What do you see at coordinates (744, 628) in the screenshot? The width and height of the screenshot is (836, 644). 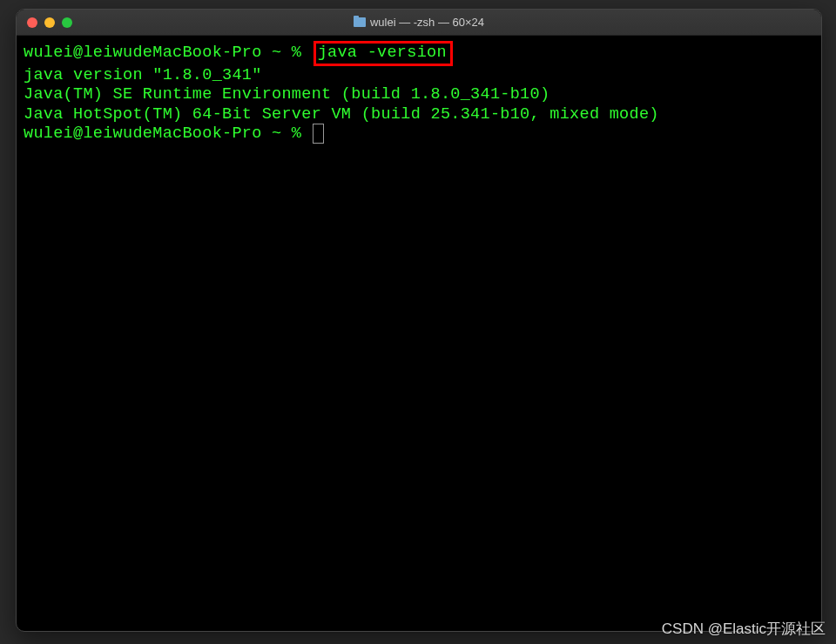 I see `watermark: CSDN @Elastic开源社区` at bounding box center [744, 628].